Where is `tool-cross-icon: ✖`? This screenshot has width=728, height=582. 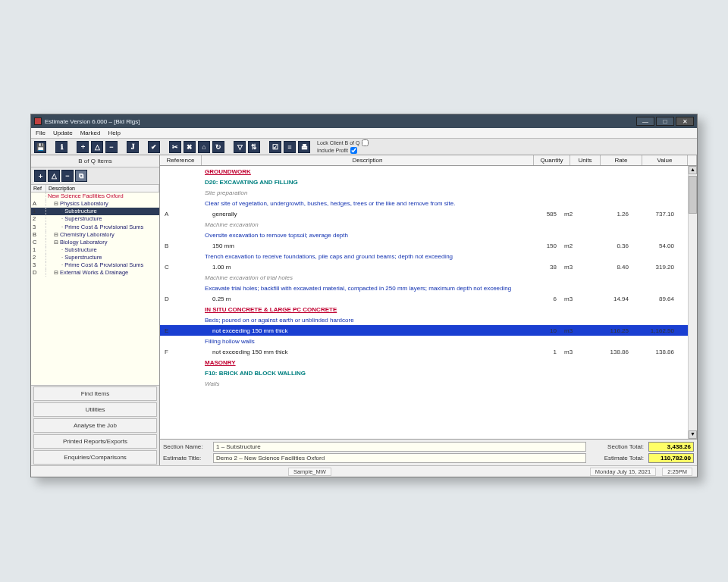
tool-cross-icon: ✖ is located at coordinates (190, 147).